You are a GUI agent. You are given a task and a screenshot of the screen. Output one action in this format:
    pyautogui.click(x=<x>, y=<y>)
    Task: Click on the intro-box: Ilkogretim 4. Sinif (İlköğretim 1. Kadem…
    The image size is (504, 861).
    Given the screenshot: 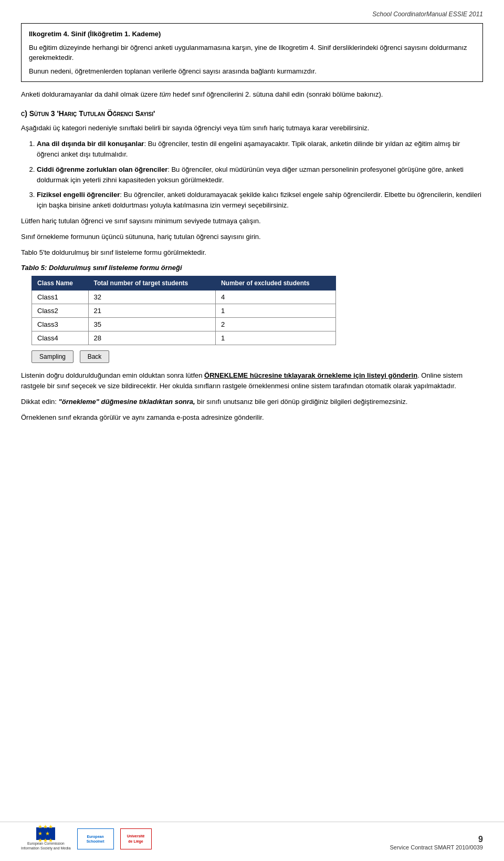 What is the action you would take?
    pyautogui.click(x=252, y=53)
    